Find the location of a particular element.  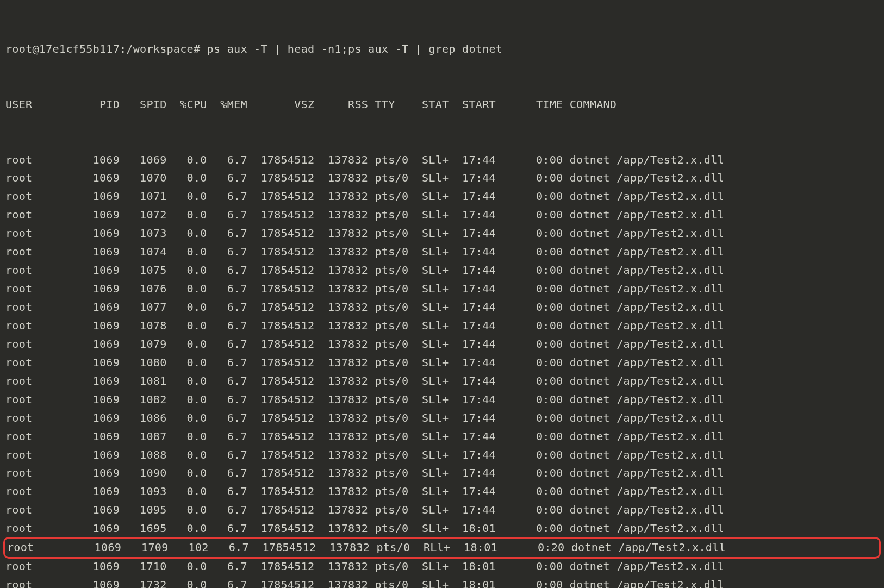

ps-row: root 1069 1076 0.0 6.7 17854512 137832 p… is located at coordinates (442, 289).